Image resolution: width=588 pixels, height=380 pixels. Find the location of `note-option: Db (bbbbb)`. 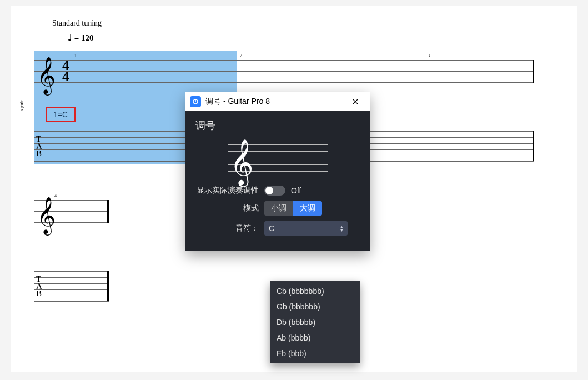

note-option: Db (bbbbb) is located at coordinates (315, 322).